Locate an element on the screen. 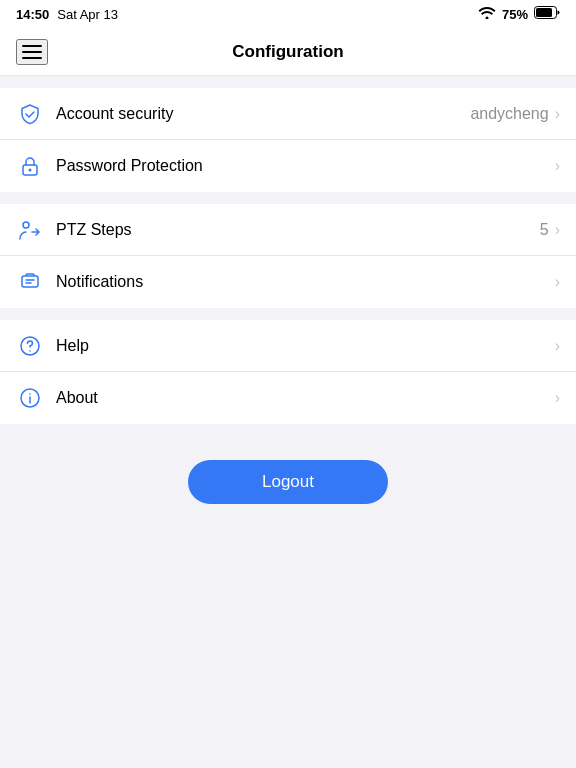 This screenshot has height=768, width=576. ptz-icon is located at coordinates (30, 230).